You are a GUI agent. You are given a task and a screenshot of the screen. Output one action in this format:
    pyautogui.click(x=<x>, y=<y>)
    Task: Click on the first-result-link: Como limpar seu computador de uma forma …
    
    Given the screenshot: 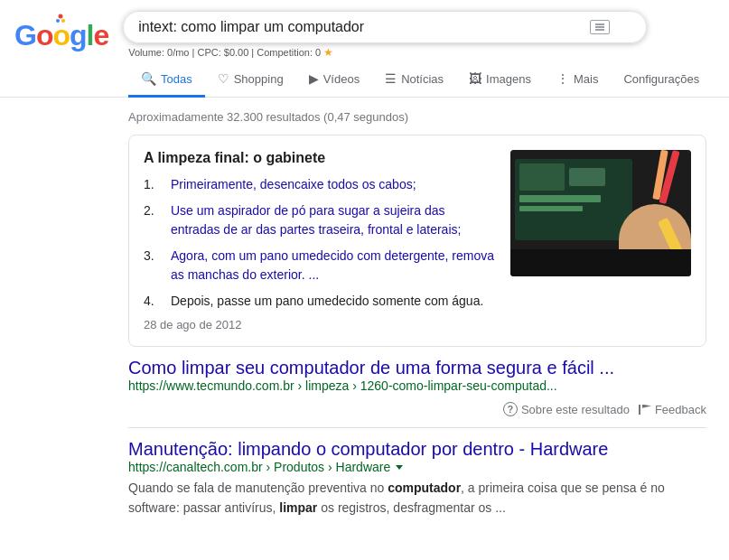 What is the action you would take?
    pyautogui.click(x=371, y=368)
    